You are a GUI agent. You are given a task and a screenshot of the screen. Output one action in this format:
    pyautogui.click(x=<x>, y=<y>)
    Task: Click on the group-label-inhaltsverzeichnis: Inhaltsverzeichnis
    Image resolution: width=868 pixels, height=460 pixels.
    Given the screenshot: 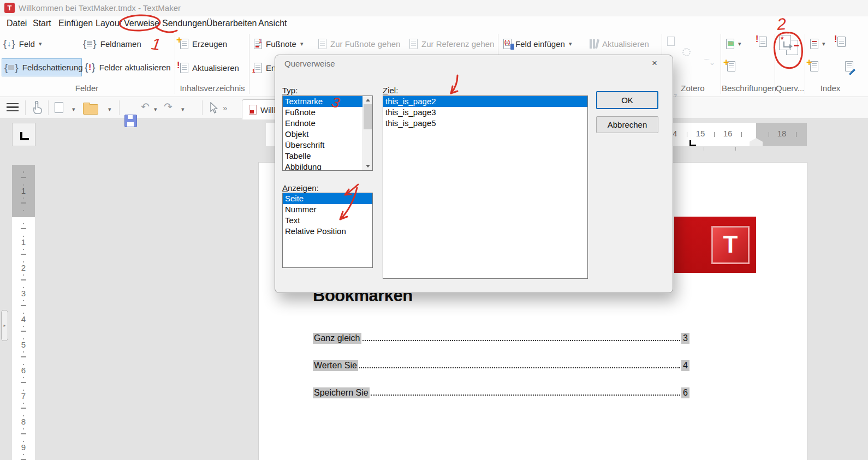 What is the action you would take?
    pyautogui.click(x=212, y=88)
    